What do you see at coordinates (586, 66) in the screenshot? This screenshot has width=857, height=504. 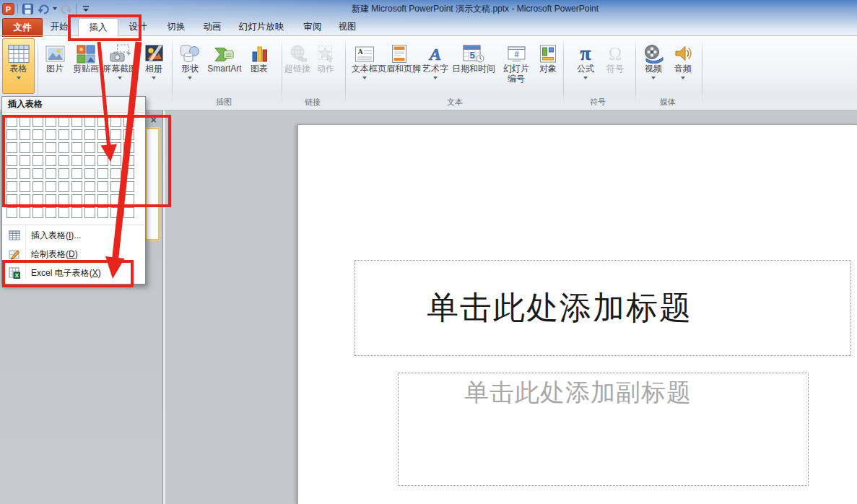 I see `formula-button: π 公式` at bounding box center [586, 66].